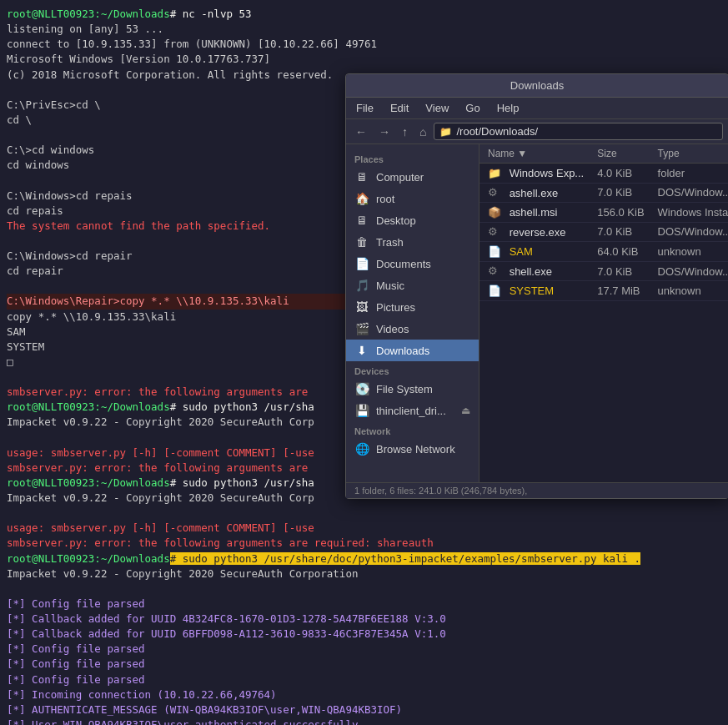 Image resolution: width=728 pixels, height=725 pixels. I want to click on statusbar: 1 folder, 6 files: 241.0 KiB (246,784 by…, so click(537, 491).